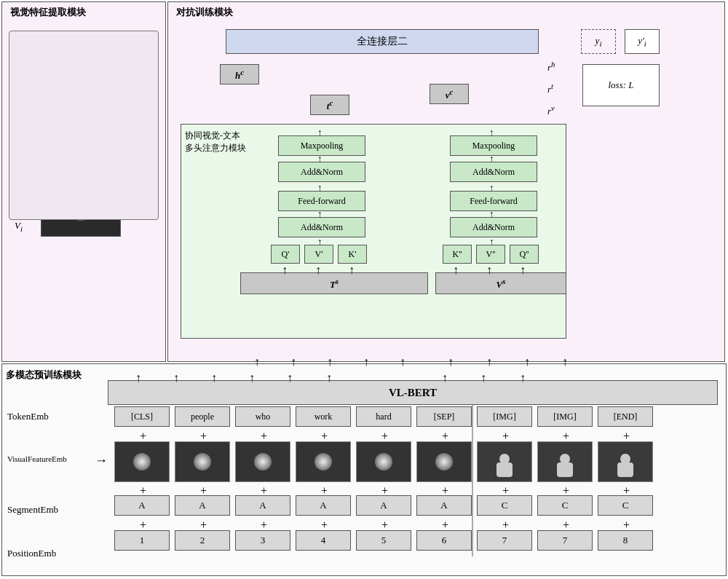 This screenshot has height=579, width=728. What do you see at coordinates (625, 505) in the screenshot?
I see `seg-9: C` at bounding box center [625, 505].